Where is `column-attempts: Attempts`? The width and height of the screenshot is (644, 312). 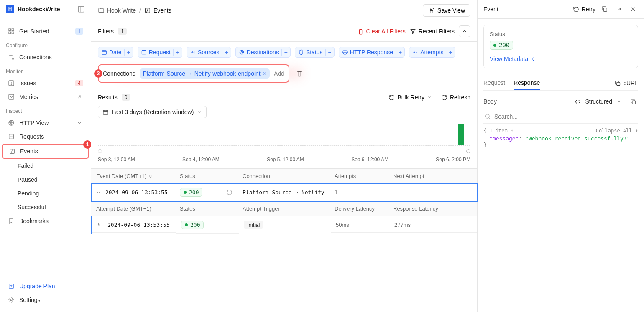 column-attempts: Attempts is located at coordinates (359, 176).